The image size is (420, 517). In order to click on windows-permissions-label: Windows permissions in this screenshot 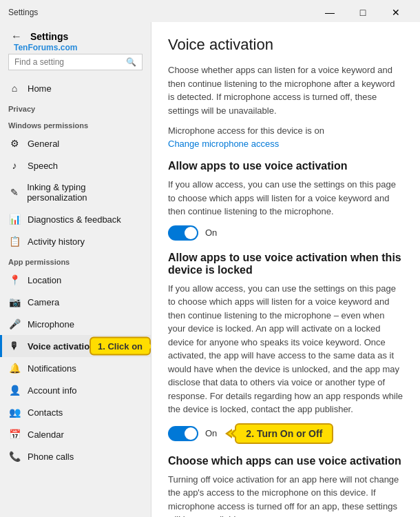, I will do `click(76, 124)`.